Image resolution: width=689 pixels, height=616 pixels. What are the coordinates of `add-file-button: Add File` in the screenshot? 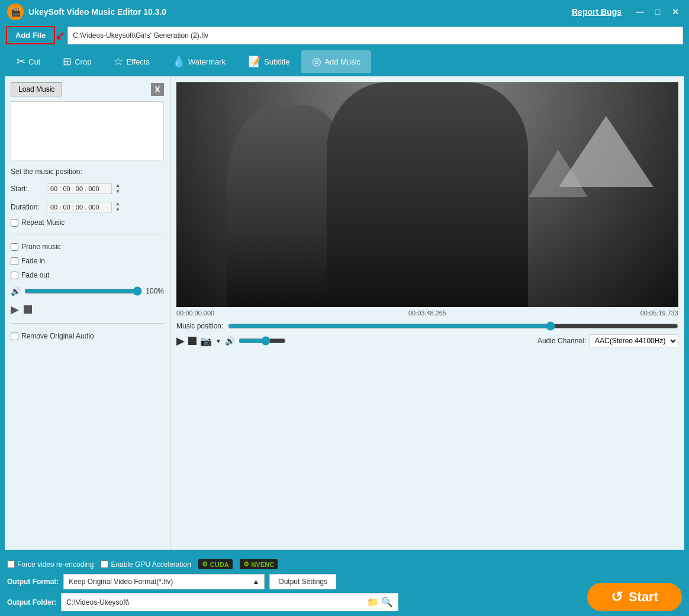 It's located at (31, 36).